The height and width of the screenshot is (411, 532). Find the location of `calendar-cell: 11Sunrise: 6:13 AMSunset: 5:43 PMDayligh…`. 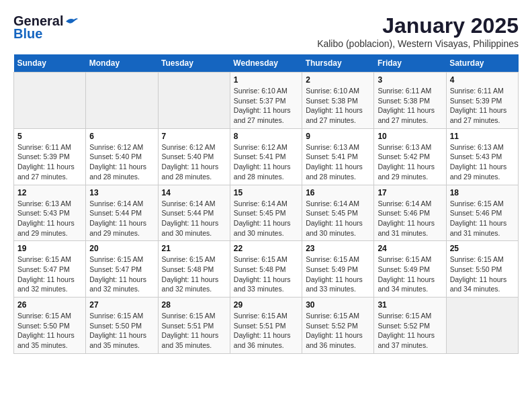

calendar-cell: 11Sunrise: 6:13 AMSunset: 5:43 PMDayligh… is located at coordinates (482, 156).